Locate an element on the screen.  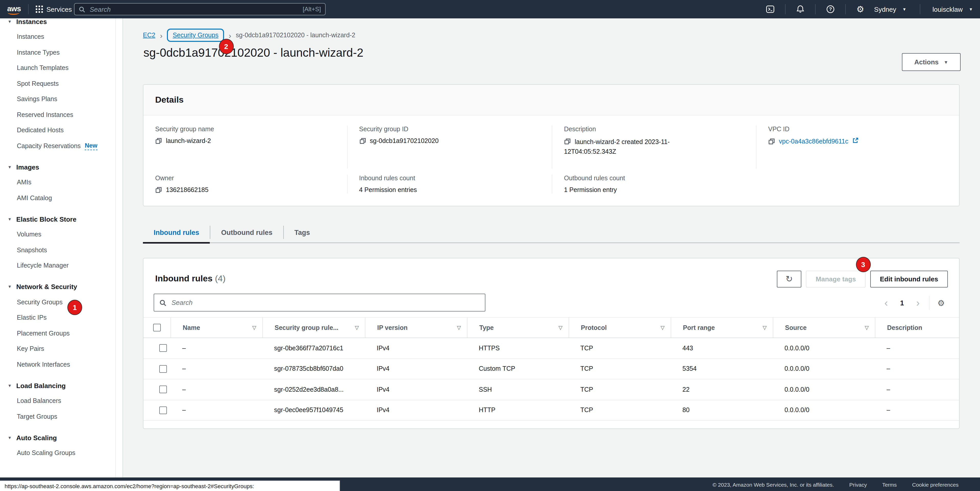
actions-button: Actions ▼ is located at coordinates (931, 62).